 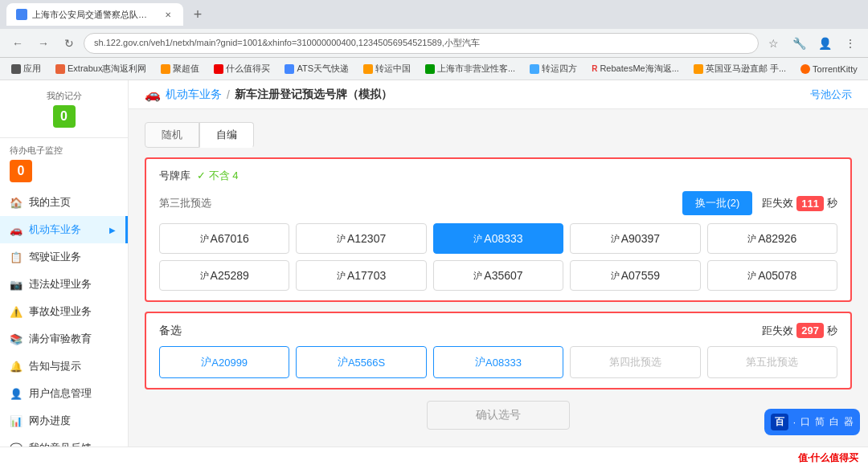 What do you see at coordinates (498, 331) in the screenshot?
I see `reserve-header-row: 备选 距失效 297 秒` at bounding box center [498, 331].